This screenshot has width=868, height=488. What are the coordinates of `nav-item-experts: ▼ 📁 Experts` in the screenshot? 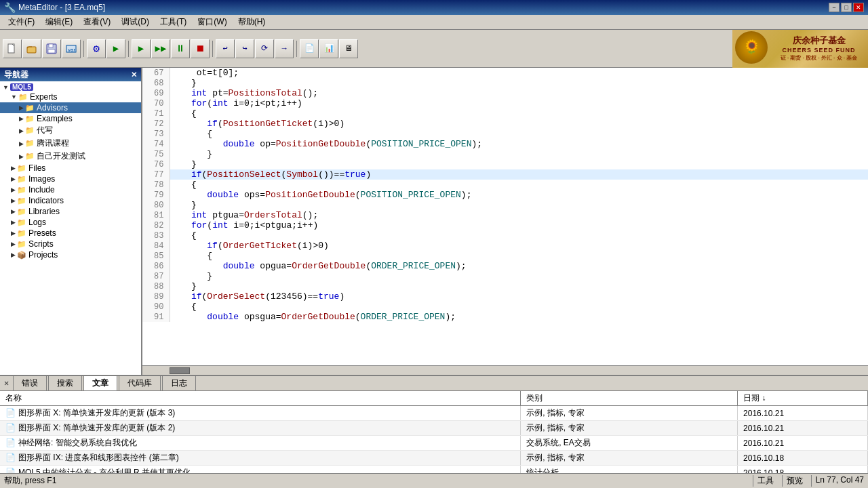 It's located at (71, 97).